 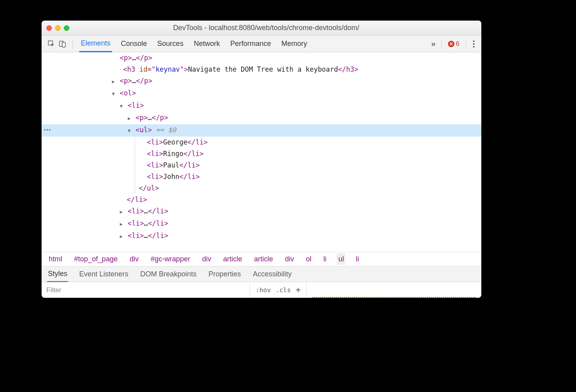 I want to click on traffic-lights, so click(x=58, y=28).